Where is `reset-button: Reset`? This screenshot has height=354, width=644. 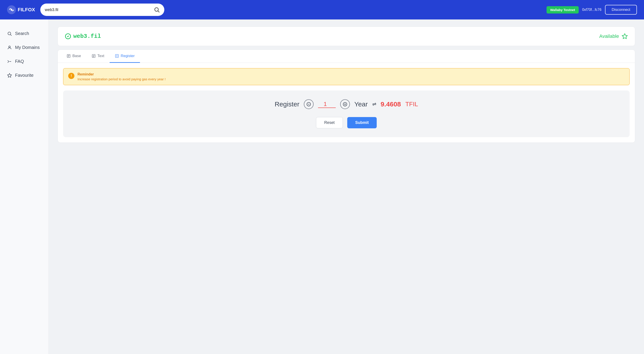 reset-button: Reset is located at coordinates (330, 123).